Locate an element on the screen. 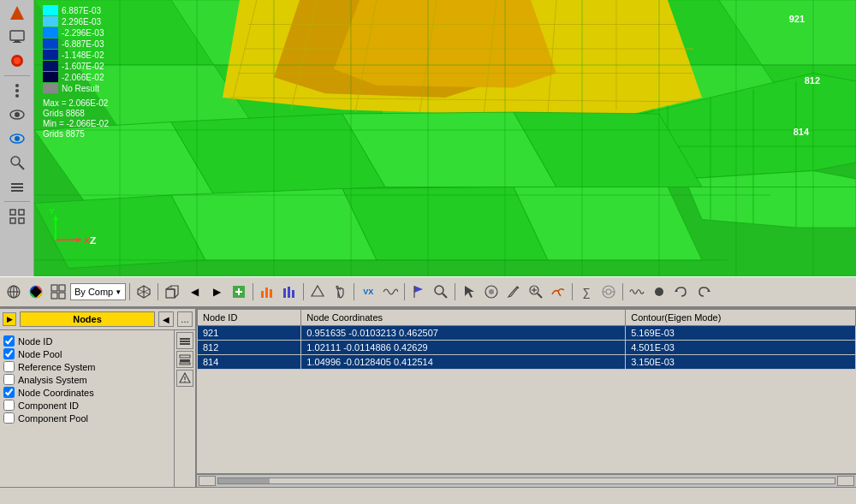 This screenshot has width=856, height=504. tb-hand-btn is located at coordinates (340, 292).